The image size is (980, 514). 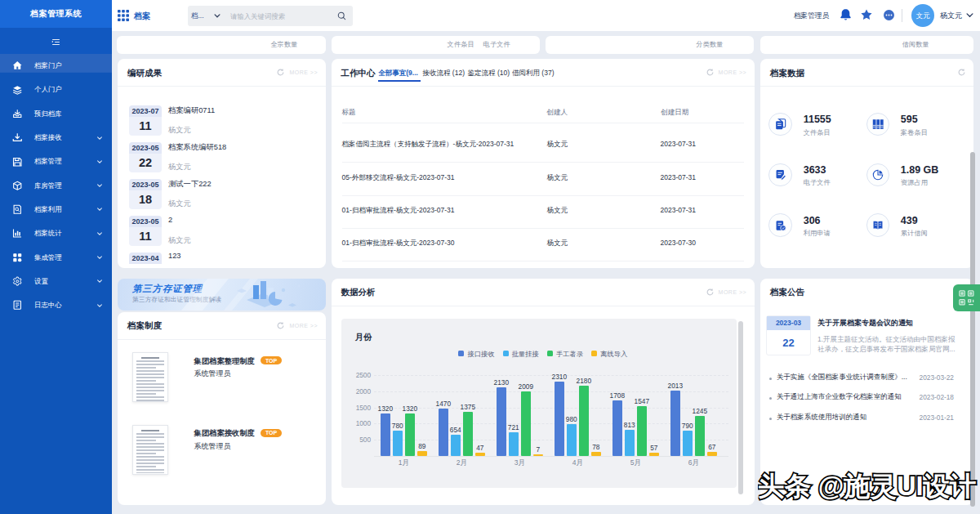 I want to click on svg-text: 头条 @施灵UI设计, so click(x=867, y=486).